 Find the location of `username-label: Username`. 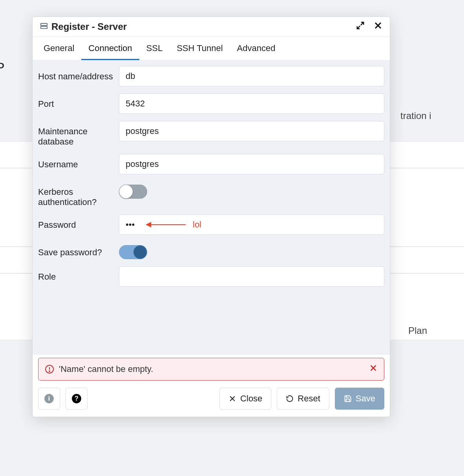

username-label: Username is located at coordinates (79, 162).